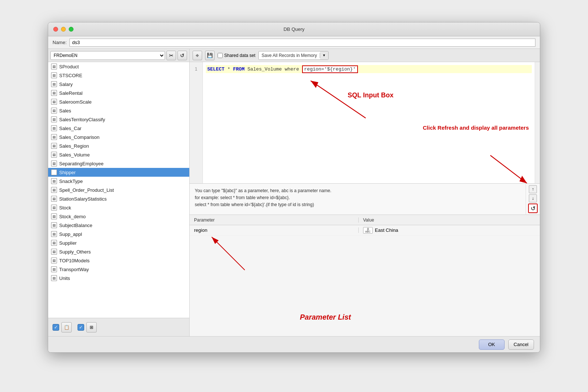  Describe the element at coordinates (119, 137) in the screenshot. I see `table-item: ▤Sales_Comparison` at that location.